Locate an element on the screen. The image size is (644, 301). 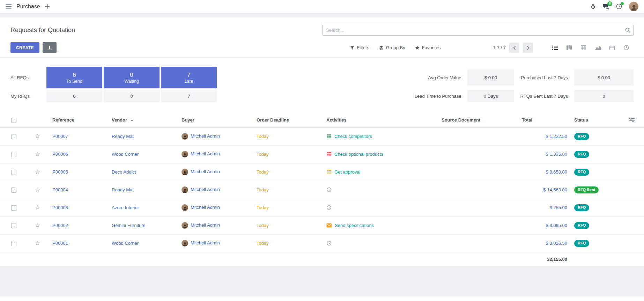
avg-order-value-label: Avg Order Value is located at coordinates (438, 78).